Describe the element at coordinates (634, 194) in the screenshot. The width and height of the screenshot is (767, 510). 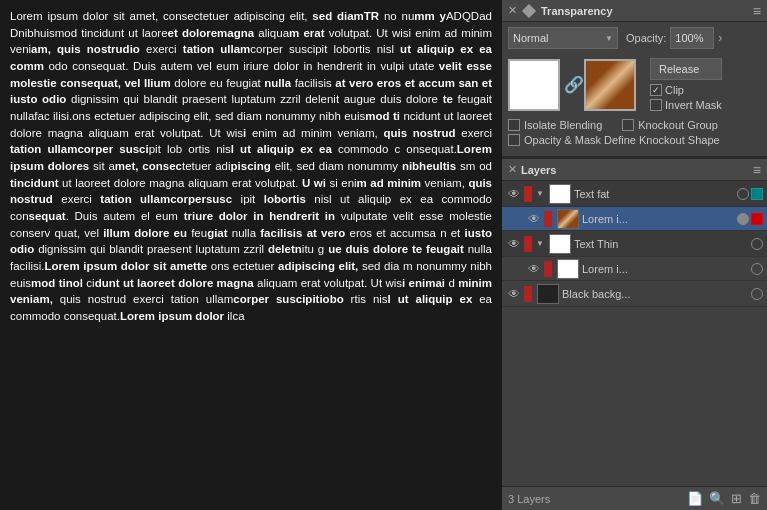
I see `layer-row: 👁 ▼ Text fat` at that location.